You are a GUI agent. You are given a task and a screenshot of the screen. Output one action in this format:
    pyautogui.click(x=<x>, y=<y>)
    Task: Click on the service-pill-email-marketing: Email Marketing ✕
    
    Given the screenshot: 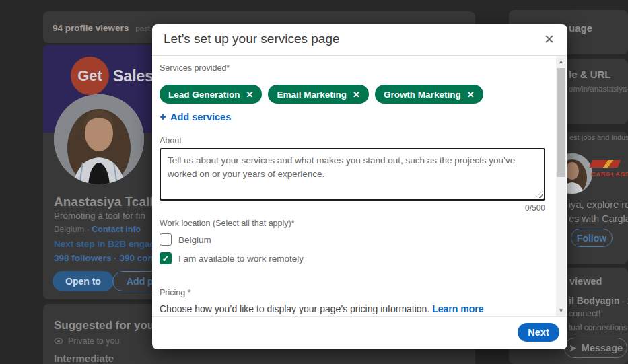 What is the action you would take?
    pyautogui.click(x=318, y=94)
    